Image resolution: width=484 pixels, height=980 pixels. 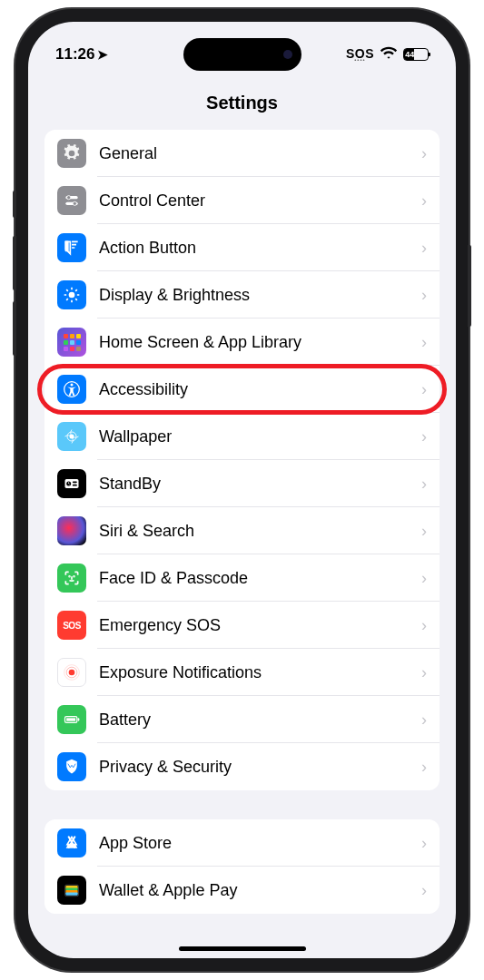 What do you see at coordinates (103, 54) in the screenshot?
I see `location-icon: ➤` at bounding box center [103, 54].